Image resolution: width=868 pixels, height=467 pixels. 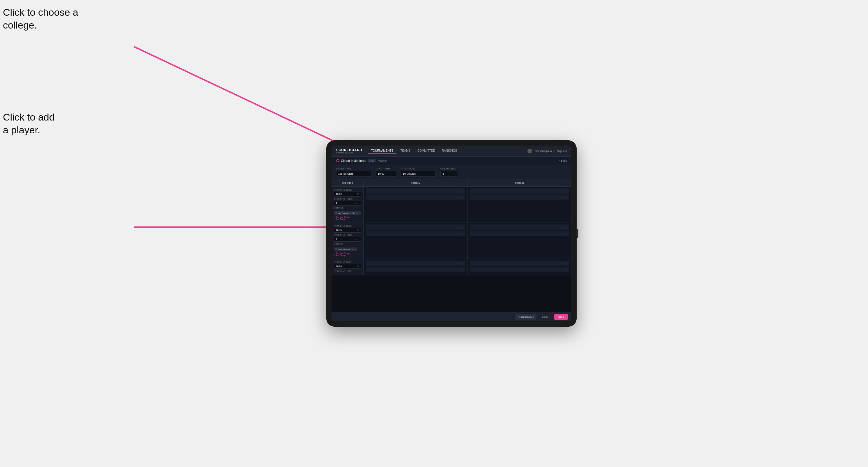 I want to click on intervals-label: Intervals, so click(x=418, y=169).